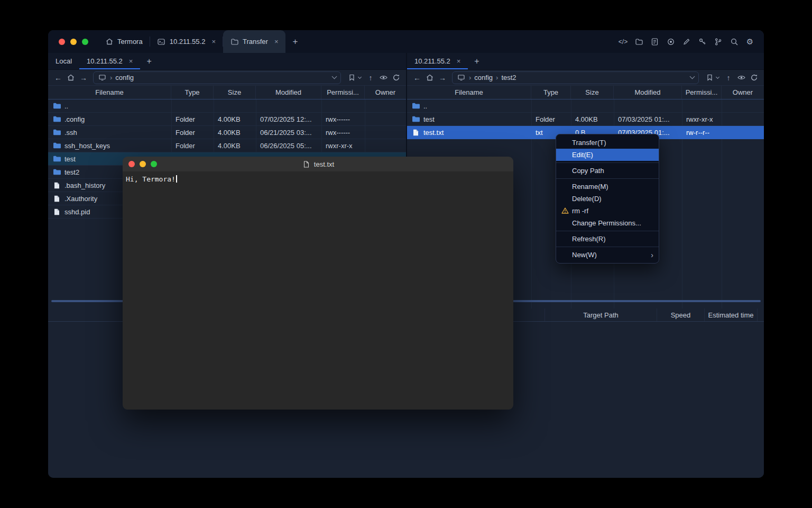  I want to click on tab-termora-home: Termora, so click(124, 41).